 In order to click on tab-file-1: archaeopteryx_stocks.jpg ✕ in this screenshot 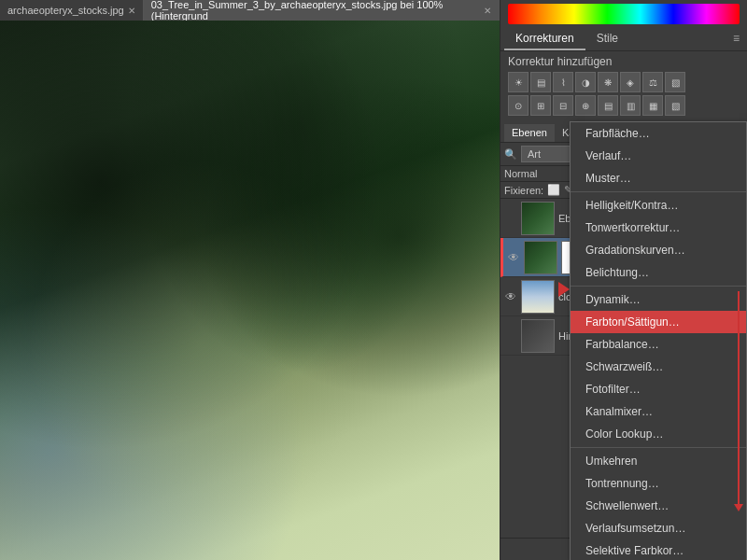, I will do `click(72, 10)`.